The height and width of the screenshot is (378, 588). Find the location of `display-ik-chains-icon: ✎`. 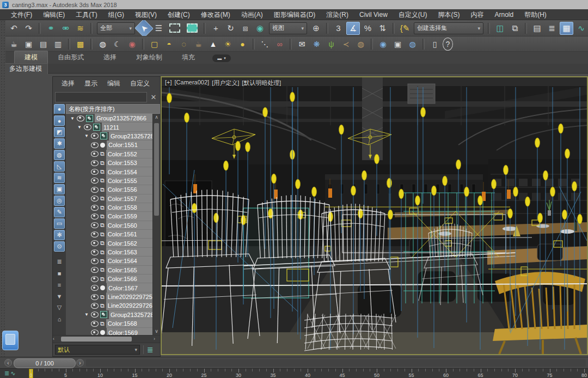

display-ik-chains-icon: ✎ is located at coordinates (59, 212).